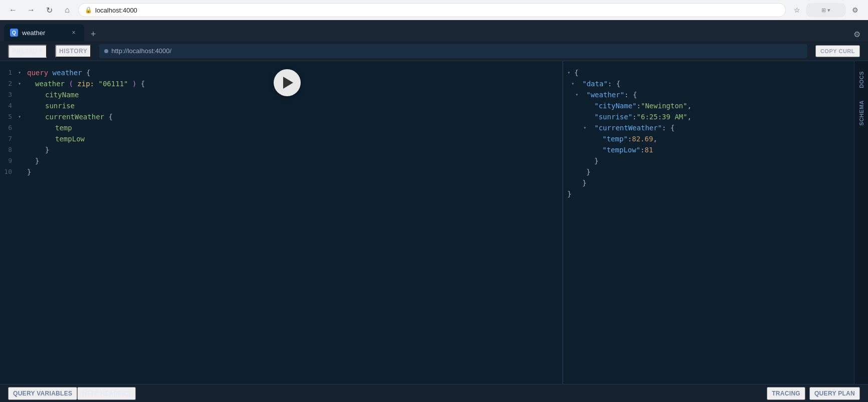 This screenshot has height=402, width=868. I want to click on line-num-9: 9, so click(9, 161).